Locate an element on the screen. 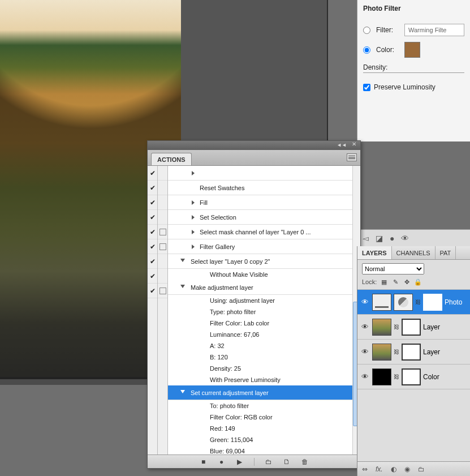 The width and height of the screenshot is (470, 476). action-step: Set current adjustment layer is located at coordinates (264, 393).